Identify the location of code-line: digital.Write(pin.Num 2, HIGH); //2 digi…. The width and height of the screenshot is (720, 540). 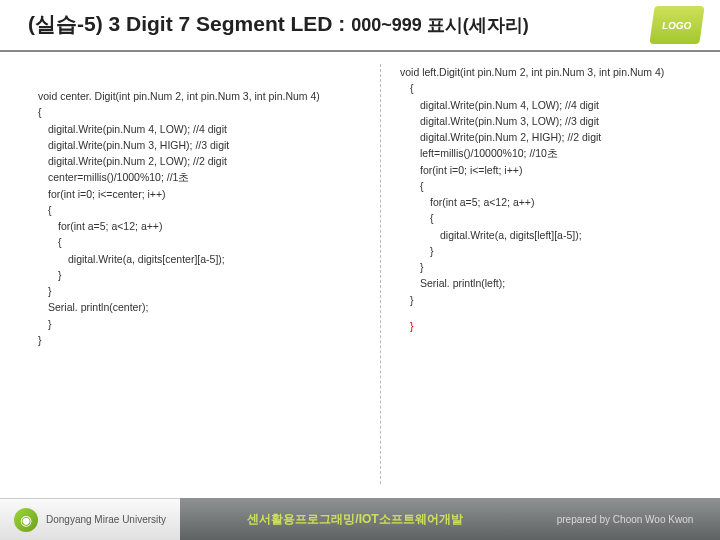
(550, 137).